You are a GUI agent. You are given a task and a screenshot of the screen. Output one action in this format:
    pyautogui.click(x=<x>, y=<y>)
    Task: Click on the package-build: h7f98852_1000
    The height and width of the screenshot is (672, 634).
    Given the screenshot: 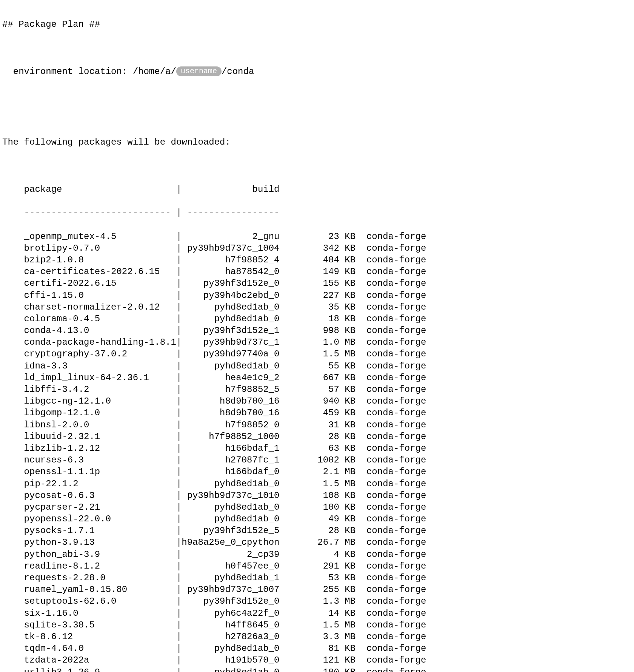 What is the action you would take?
    pyautogui.click(x=230, y=436)
    